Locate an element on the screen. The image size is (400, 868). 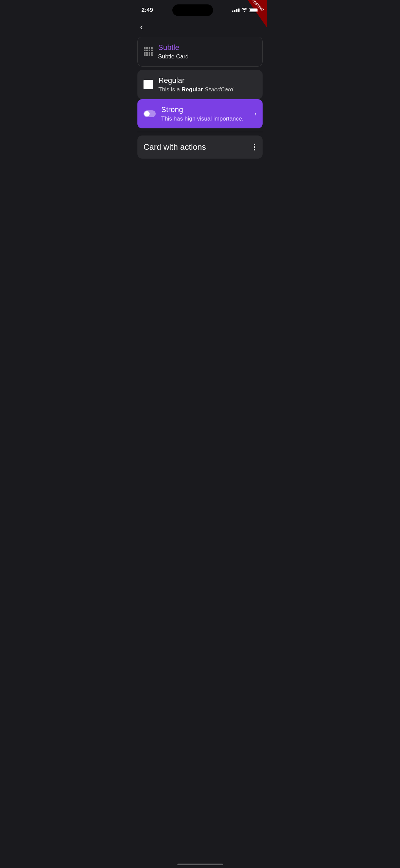
regular-card-title: Regular is located at coordinates (208, 80).